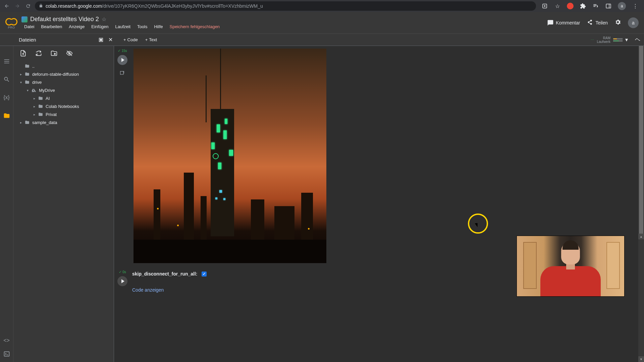 This screenshot has height=362, width=644. Describe the element at coordinates (607, 38) in the screenshot. I see `ram-label: RAM` at that location.